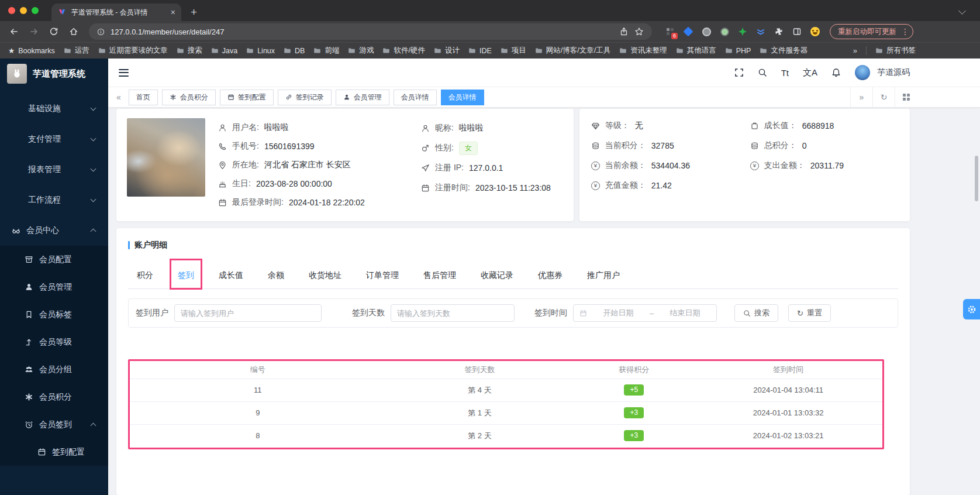 This screenshot has height=495, width=980. I want to click on forward-button, so click(34, 32).